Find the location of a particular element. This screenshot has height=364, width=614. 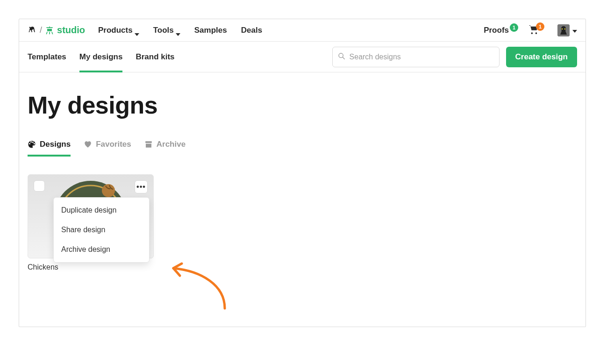

design-context-menu: Duplicate design Share design Archive de… is located at coordinates (101, 230).